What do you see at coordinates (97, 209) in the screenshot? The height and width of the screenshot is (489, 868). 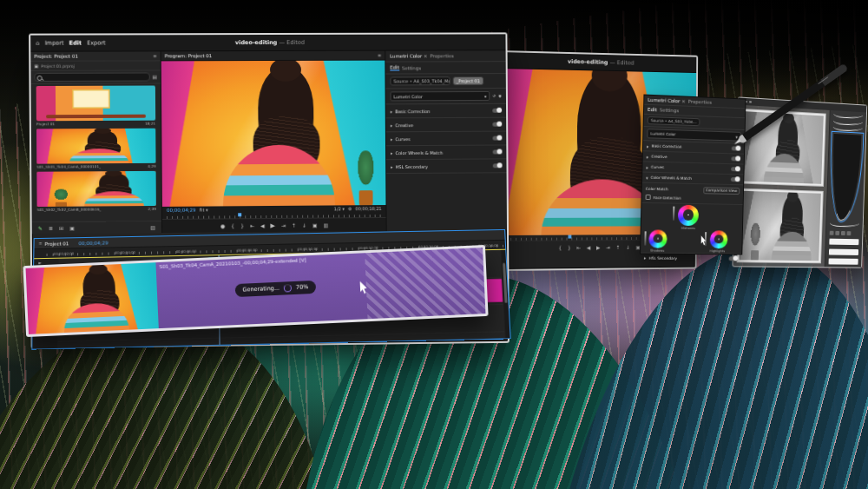 I see `bin-item-caption: S01_Sh02_Tk02_CamB_00000616_ 2;39` at bounding box center [97, 209].